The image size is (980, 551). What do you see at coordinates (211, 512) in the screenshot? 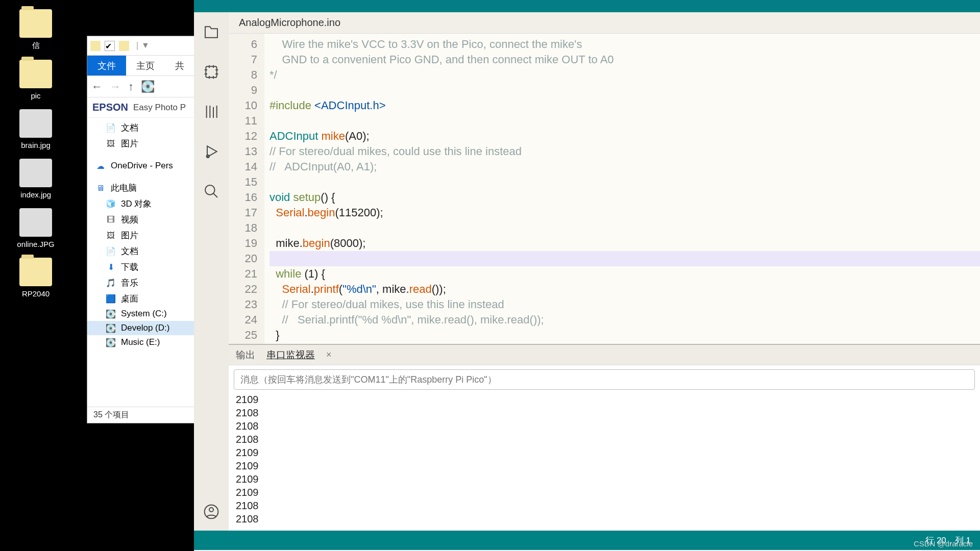
I see `account-icon` at bounding box center [211, 512].